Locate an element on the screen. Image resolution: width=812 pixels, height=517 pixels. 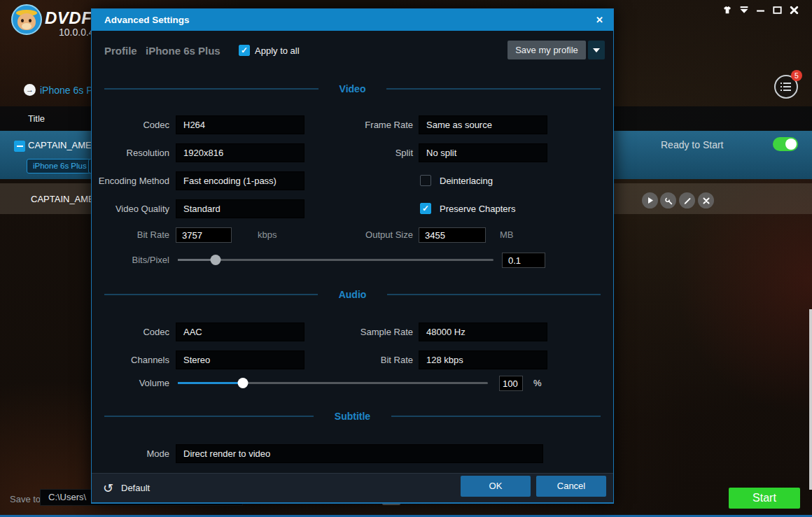
play-preview-icon is located at coordinates (650, 200).